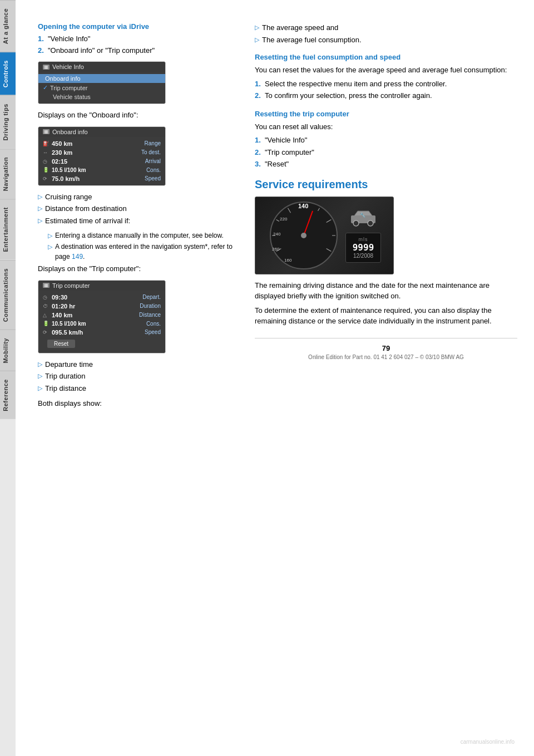 Image resolution: width=534 pixels, height=756 pixels. Describe the element at coordinates (364, 248) in the screenshot. I see `service-display: mls 9999 12/2008` at that location.